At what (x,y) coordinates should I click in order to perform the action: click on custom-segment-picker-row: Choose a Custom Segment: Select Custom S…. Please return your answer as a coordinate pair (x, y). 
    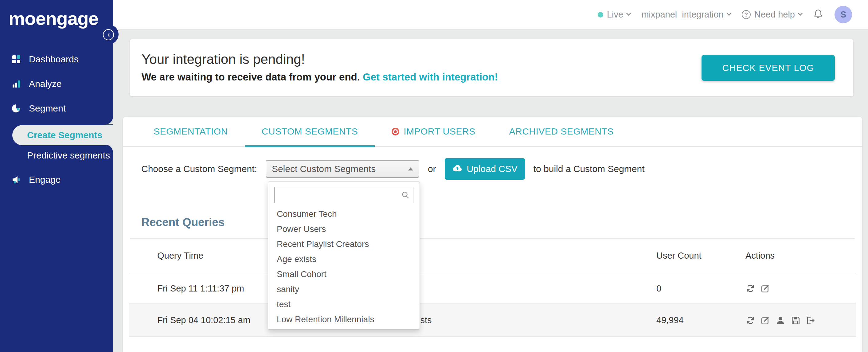
    Looking at the image, I should click on (502, 169).